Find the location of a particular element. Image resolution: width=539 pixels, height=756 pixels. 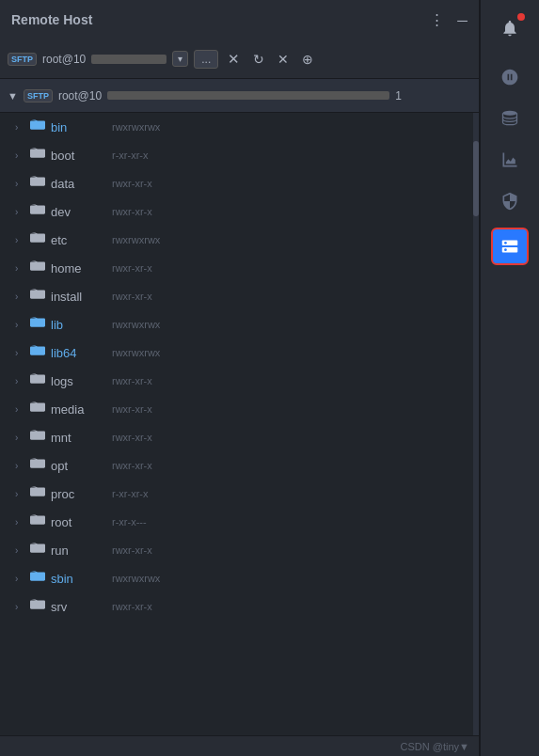

sftp-badge: SFTP is located at coordinates (23, 59).